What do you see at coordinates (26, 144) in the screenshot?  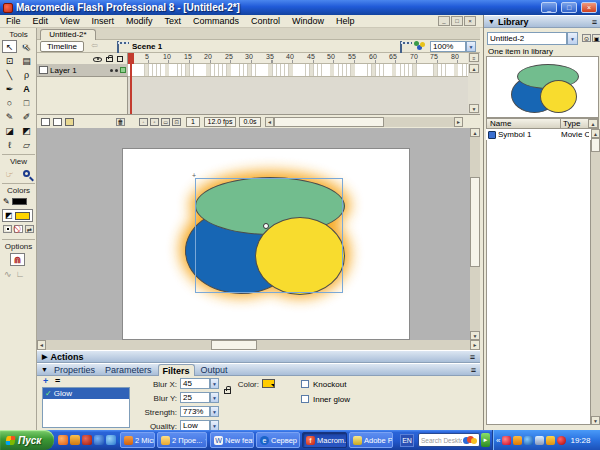 I see `eraser-tool: ▱` at bounding box center [26, 144].